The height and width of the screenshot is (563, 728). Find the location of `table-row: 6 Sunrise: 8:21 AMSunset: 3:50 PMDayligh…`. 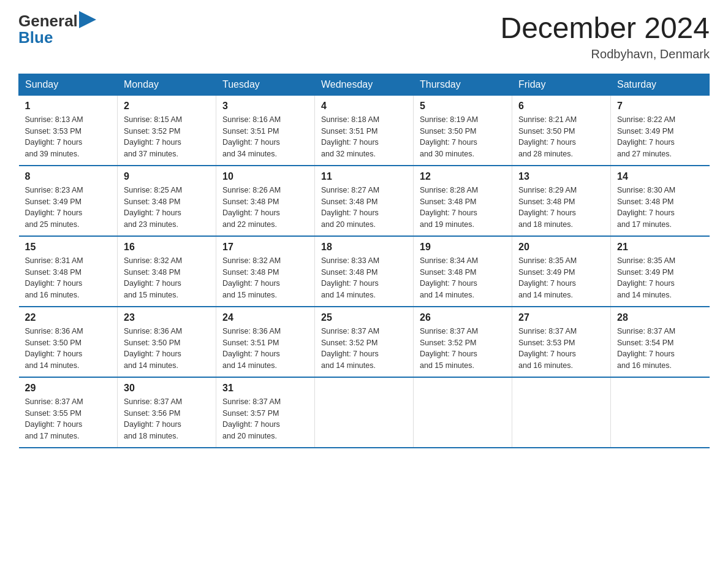

table-row: 6 Sunrise: 8:21 AMSunset: 3:50 PMDayligh… is located at coordinates (561, 130).